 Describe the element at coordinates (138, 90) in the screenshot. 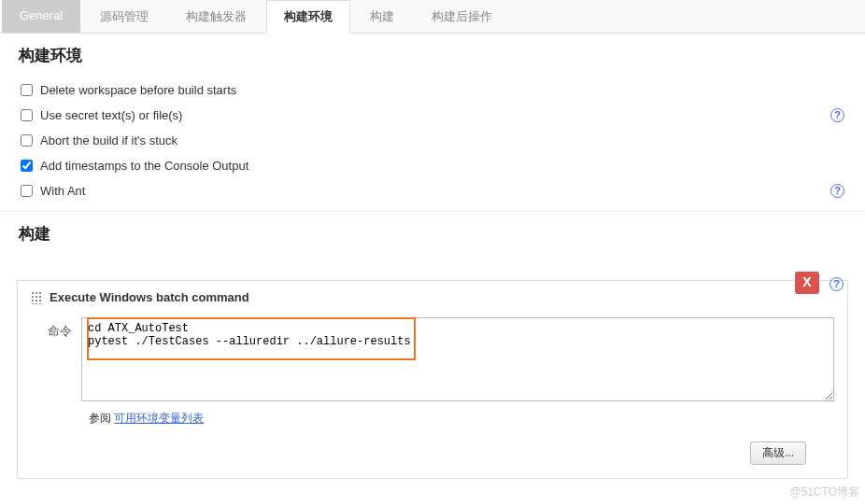

I see `label-delete-workspace: Delete workspace before build starts` at that location.